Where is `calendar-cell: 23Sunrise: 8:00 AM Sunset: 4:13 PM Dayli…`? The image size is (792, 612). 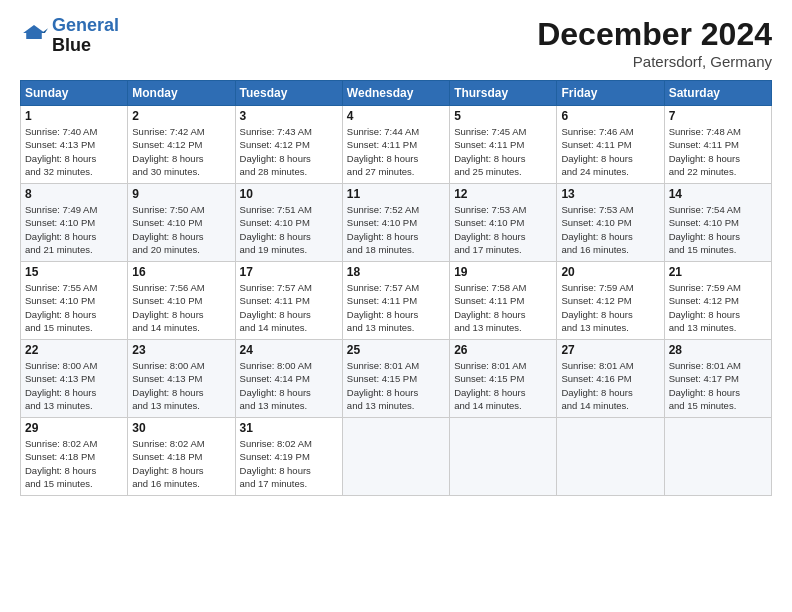
calendar-cell: 23Sunrise: 8:00 AM Sunset: 4:13 PM Dayli… is located at coordinates (182, 379).